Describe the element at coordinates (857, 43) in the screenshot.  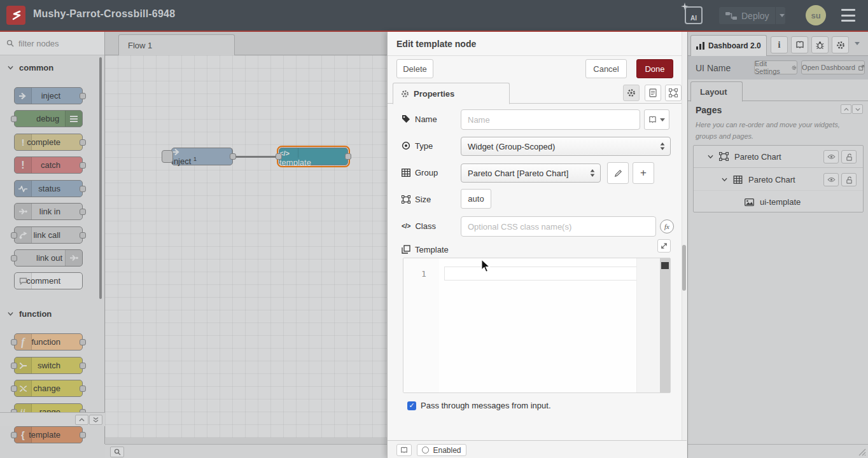
I see `sidebar-menu-caret` at that location.